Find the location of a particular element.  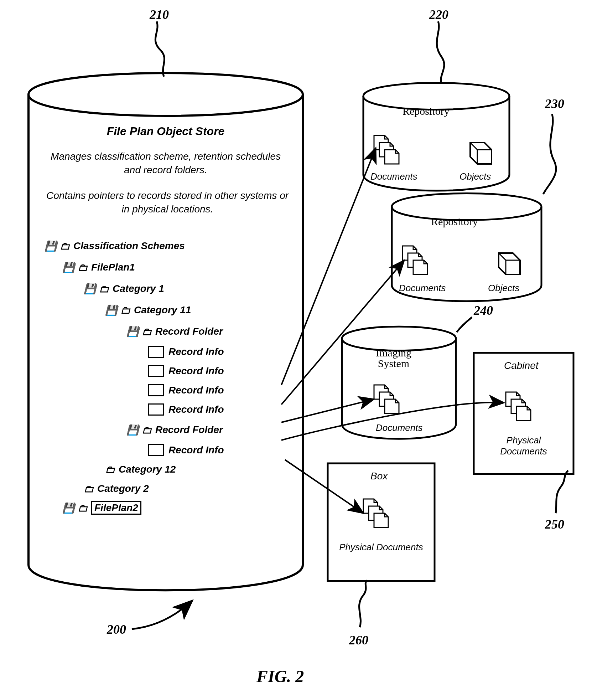

index-240: 240 is located at coordinates (483, 310).